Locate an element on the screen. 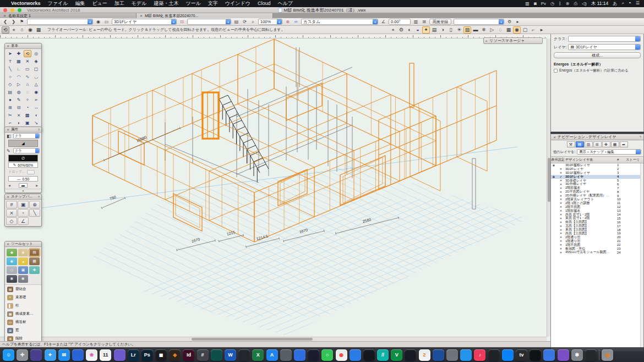 This screenshot has height=362, width=644. tool-icon-15: ◡ is located at coordinates (36, 77).